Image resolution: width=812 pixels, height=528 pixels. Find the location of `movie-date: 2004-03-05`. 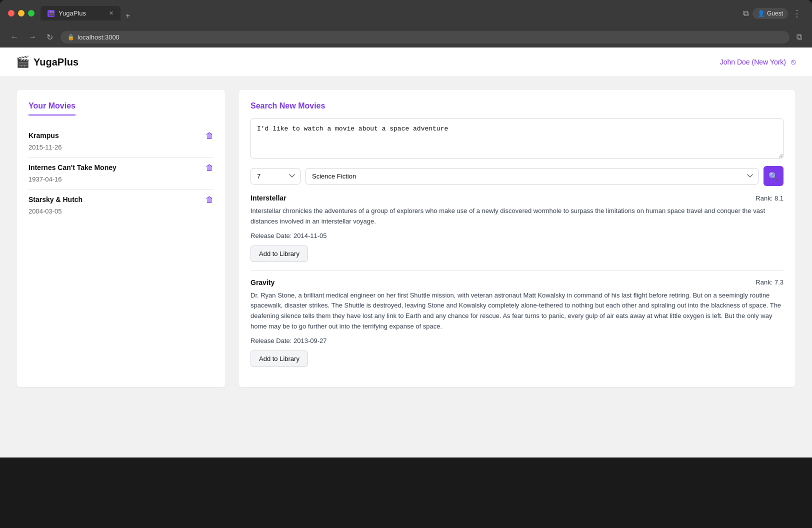

movie-date: 2004-03-05 is located at coordinates (121, 211).